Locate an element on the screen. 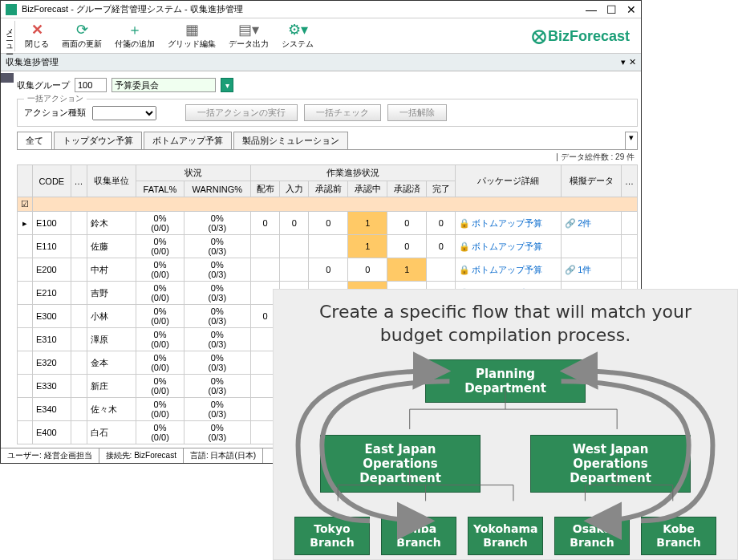 This screenshot has height=560, width=738. tab-all: 全て is located at coordinates (34, 140).